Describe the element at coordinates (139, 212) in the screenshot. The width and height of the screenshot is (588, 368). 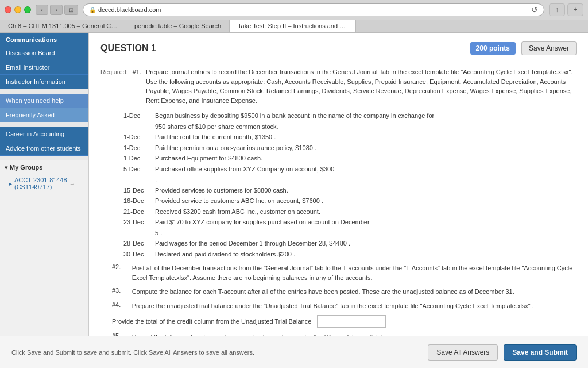
I see `trans-date: 21-Dec` at that location.